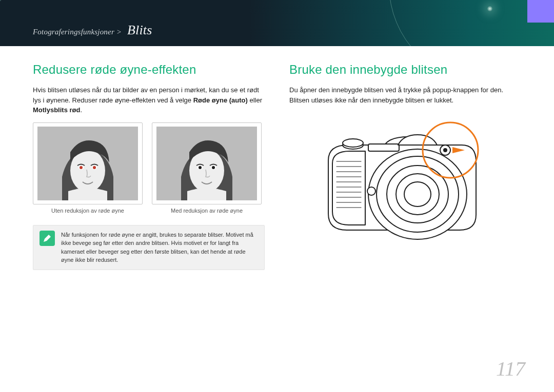 Image resolution: width=554 pixels, height=392 pixels. What do you see at coordinates (149, 168) in the screenshot?
I see `face-figure-row: Uten reduksjon av røde øyne` at bounding box center [149, 168].